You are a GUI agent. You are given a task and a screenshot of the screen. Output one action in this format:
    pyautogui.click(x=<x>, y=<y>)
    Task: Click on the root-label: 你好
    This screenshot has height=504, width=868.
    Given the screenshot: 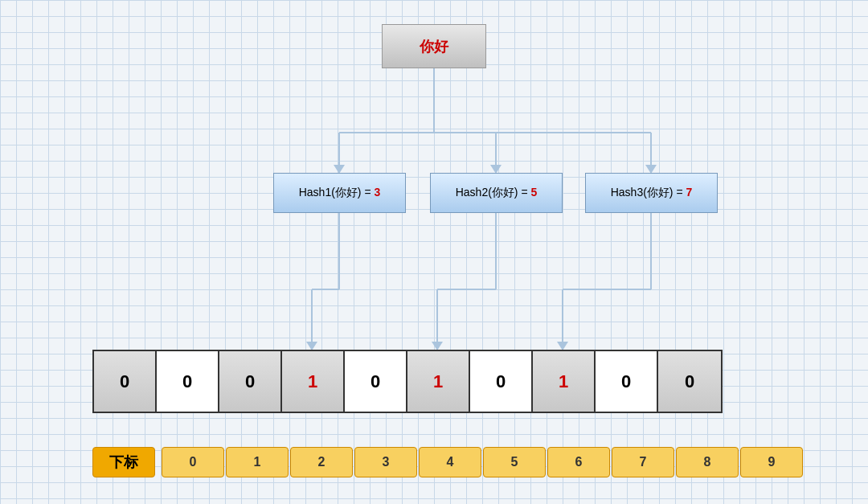 What is the action you would take?
    pyautogui.click(x=434, y=47)
    